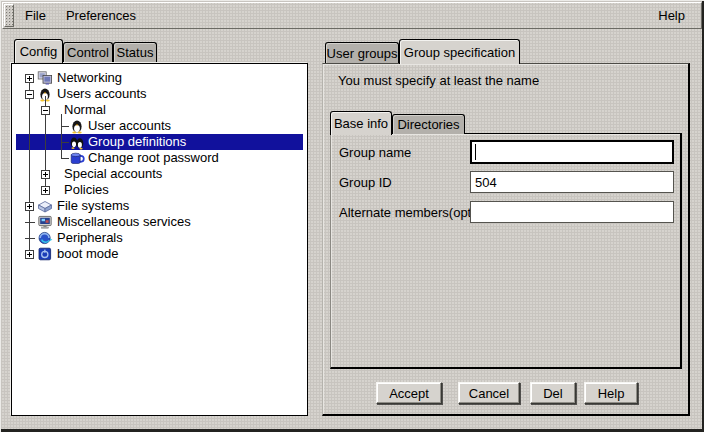 The image size is (704, 432). I want to click on tab-config: Config, so click(38, 51).